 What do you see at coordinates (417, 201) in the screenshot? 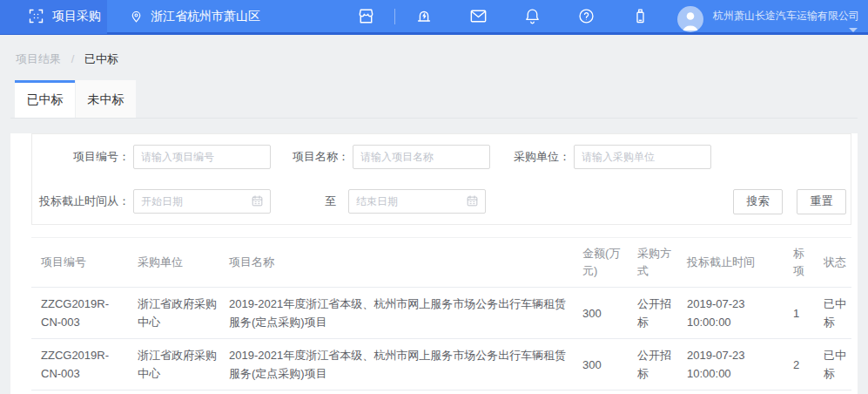
I see `end-date-input` at bounding box center [417, 201].